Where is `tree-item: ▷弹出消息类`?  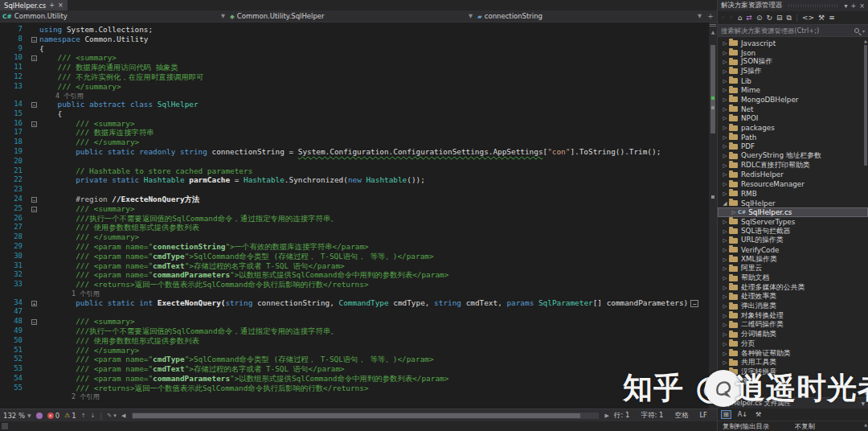 tree-item: ▷弹出消息类 is located at coordinates (792, 306).